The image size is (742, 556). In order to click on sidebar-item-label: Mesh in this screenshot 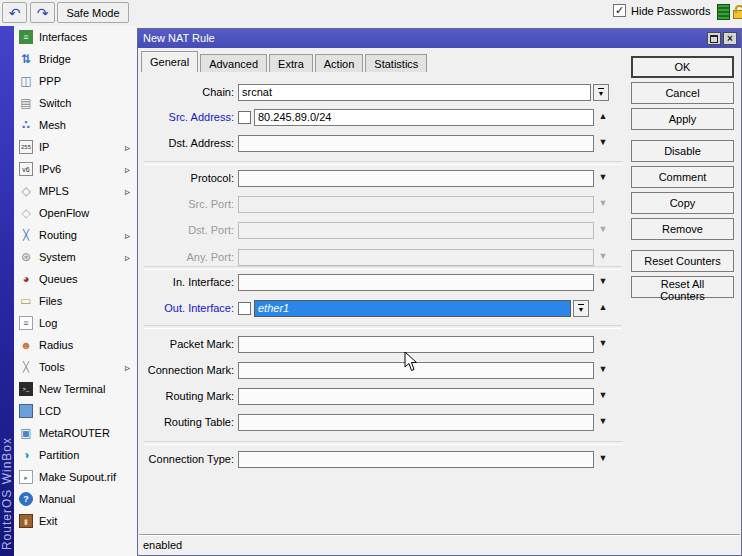, I will do `click(52, 125)`.